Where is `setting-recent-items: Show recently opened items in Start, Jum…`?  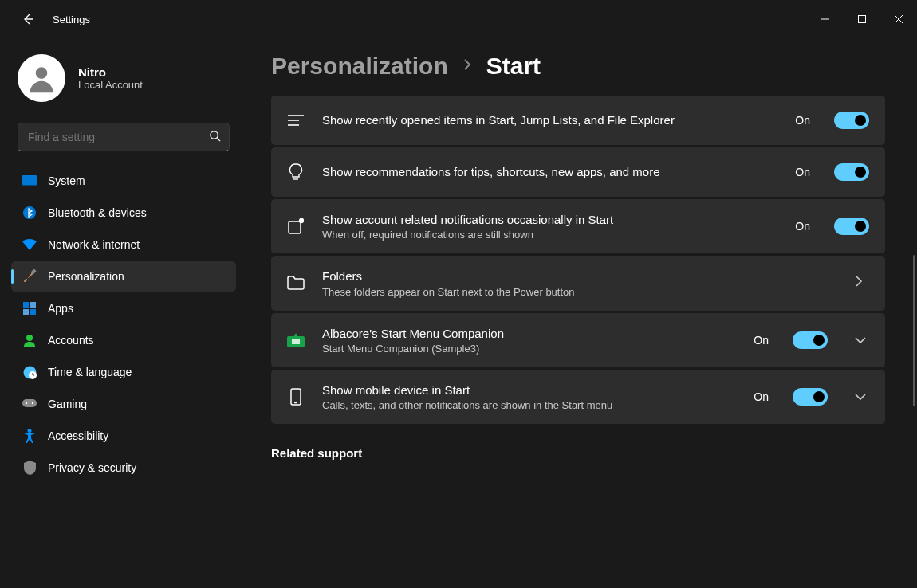 setting-recent-items: Show recently opened items in Start, Jum… is located at coordinates (578, 120).